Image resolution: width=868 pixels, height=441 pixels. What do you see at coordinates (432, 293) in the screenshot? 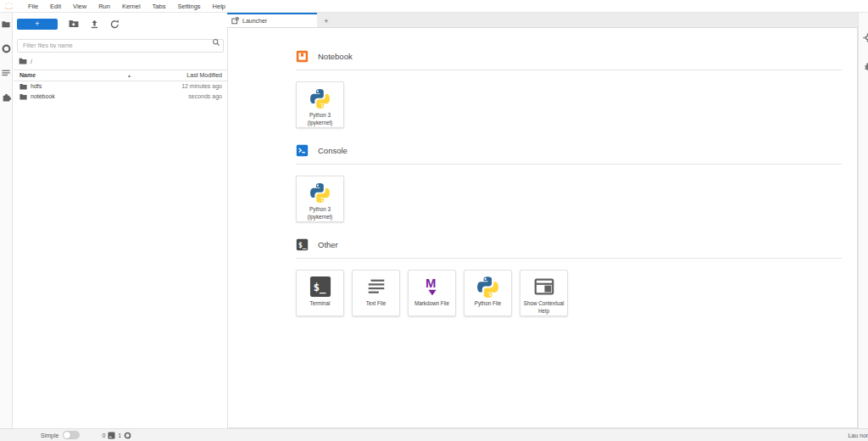
I see `launcher-card-markdown-file: M Markdown File` at bounding box center [432, 293].